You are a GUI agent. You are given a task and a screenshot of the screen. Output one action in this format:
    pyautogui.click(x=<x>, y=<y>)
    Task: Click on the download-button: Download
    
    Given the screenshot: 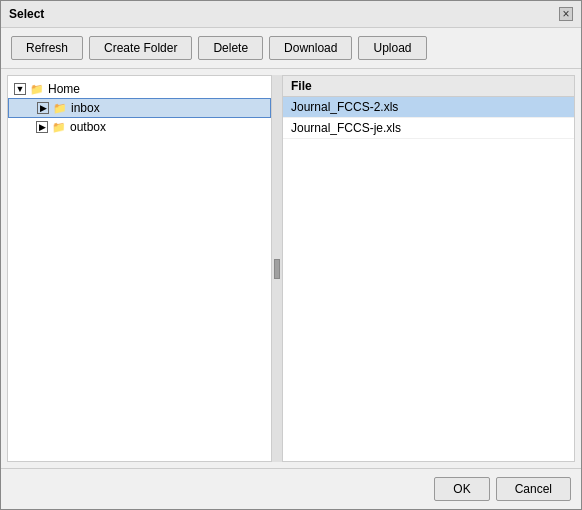 What is the action you would take?
    pyautogui.click(x=310, y=48)
    